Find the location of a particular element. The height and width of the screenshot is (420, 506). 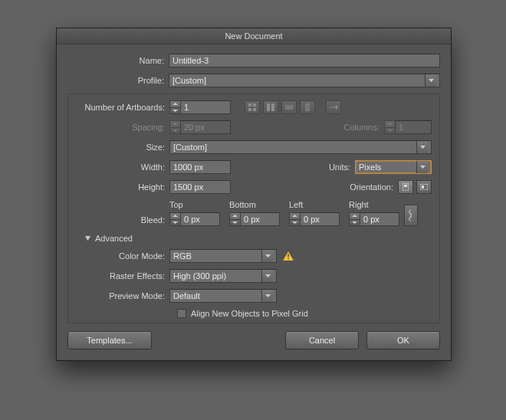

bleed-right-label: Right is located at coordinates (374, 205).